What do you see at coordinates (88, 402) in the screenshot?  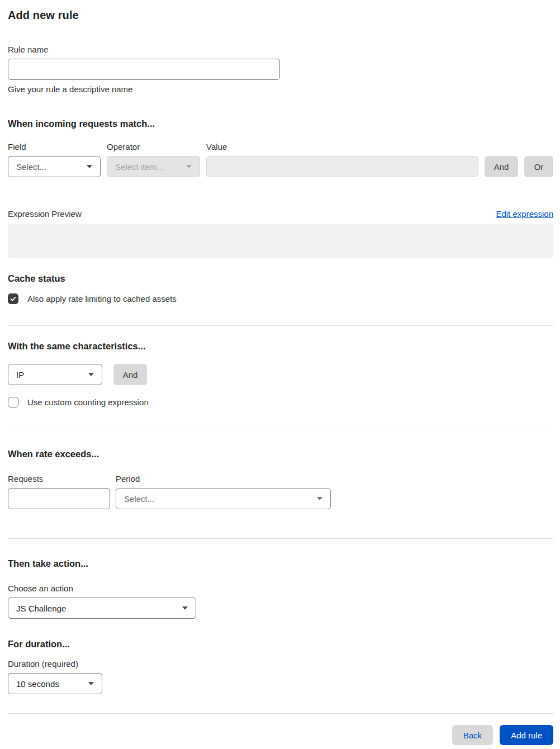 I see `custom-counting-checkbox-label: Use custom counting expression` at bounding box center [88, 402].